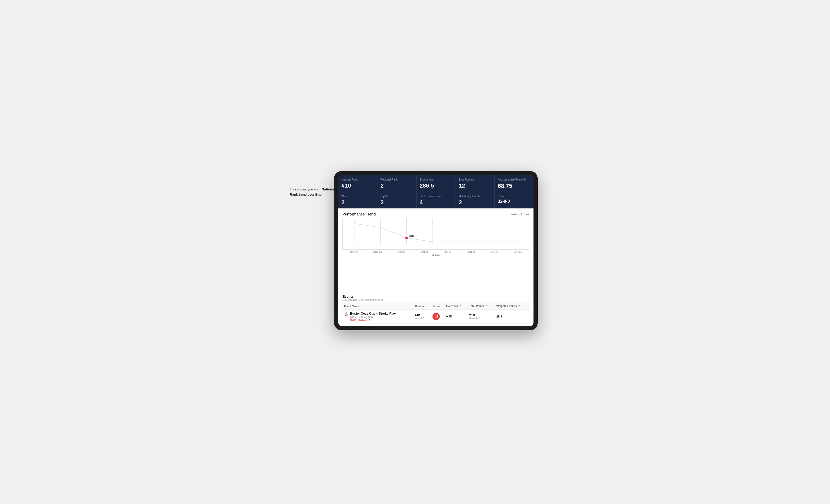  What do you see at coordinates (436, 200) in the screenshot?
I see `stat-stroke-play-events: Stroke Play Events 4` at bounding box center [436, 200].